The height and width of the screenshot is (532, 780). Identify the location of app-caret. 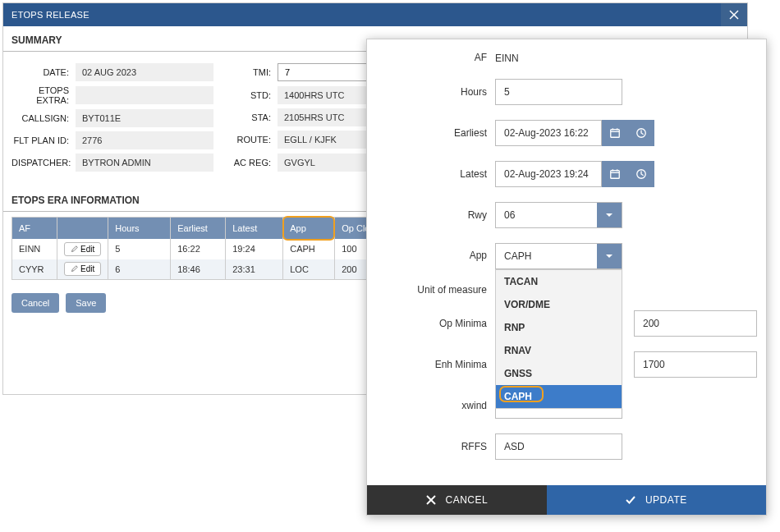
(609, 256).